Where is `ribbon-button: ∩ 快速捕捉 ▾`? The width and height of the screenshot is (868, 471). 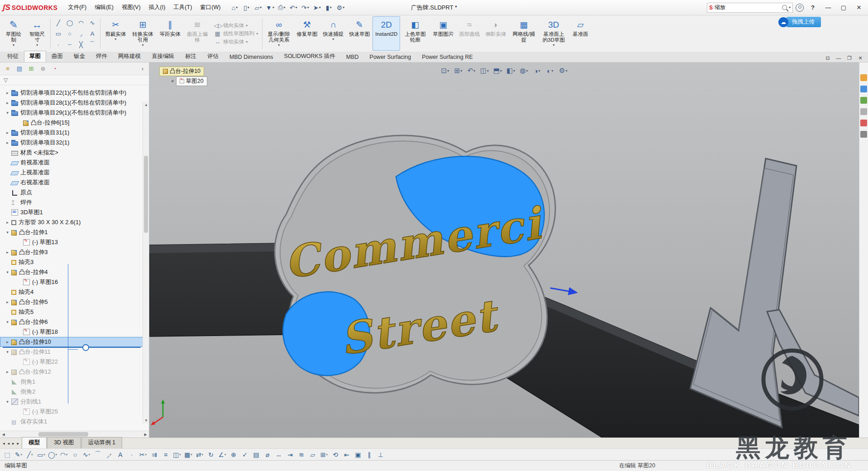 ribbon-button: ∩ 快速捕捉 ▾ is located at coordinates (333, 34).